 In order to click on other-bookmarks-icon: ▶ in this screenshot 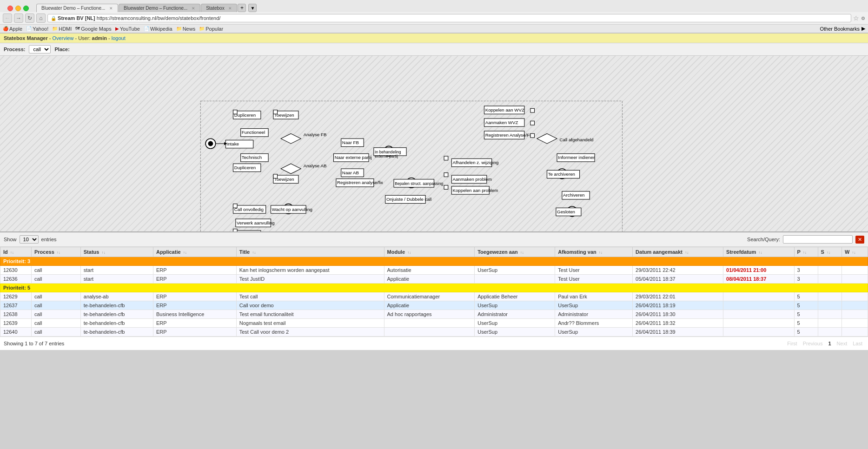, I will do `click(863, 29)`.